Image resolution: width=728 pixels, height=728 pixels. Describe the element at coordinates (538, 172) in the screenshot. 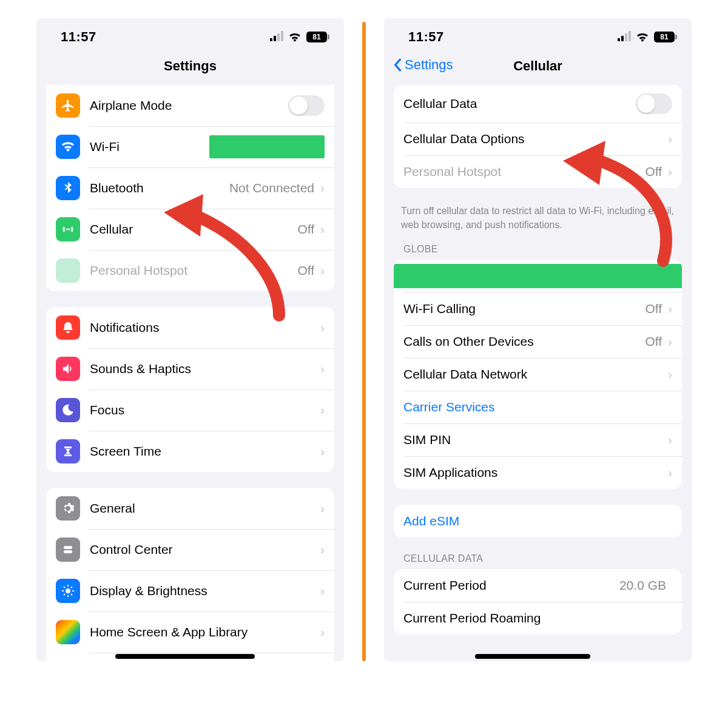

I see `personal-hotspot-row: Personal Hotspot Off ›` at that location.